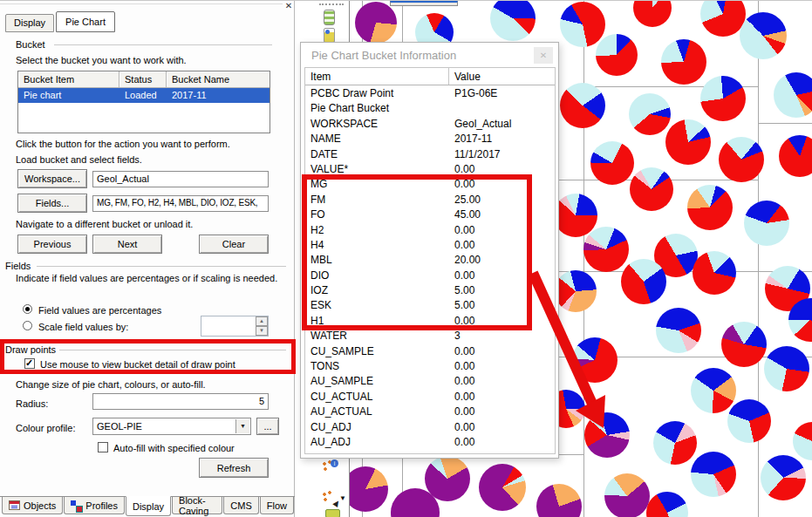 This screenshot has width=812, height=517. I want to click on bucket-info-row: CU_ADJ0.00, so click(430, 427).